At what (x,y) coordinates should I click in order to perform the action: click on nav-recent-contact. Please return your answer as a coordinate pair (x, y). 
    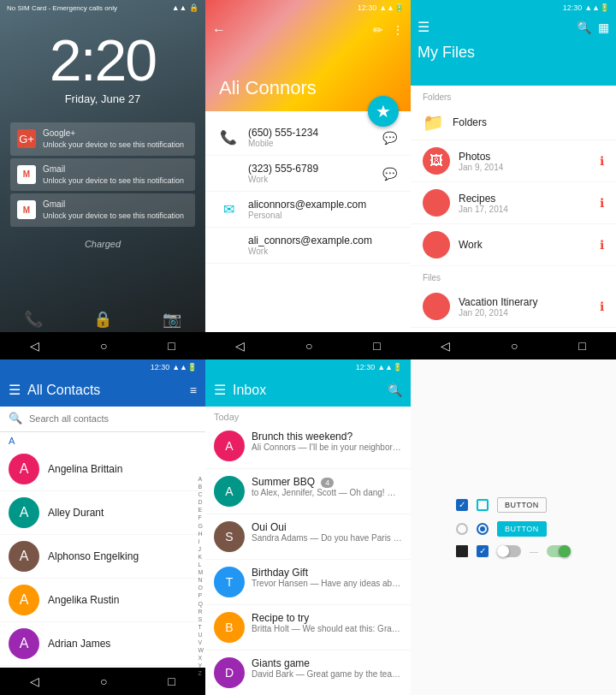
    Looking at the image, I should click on (376, 346).